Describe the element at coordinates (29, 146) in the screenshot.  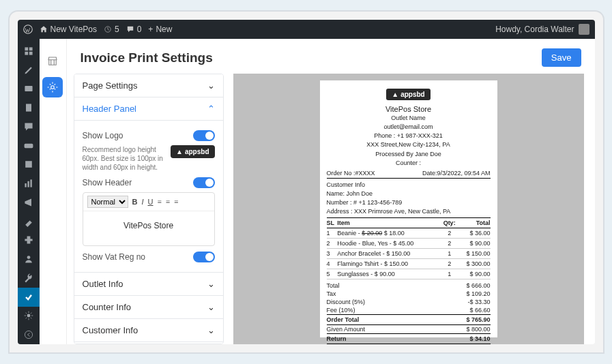
I see `menu-woo` at that location.